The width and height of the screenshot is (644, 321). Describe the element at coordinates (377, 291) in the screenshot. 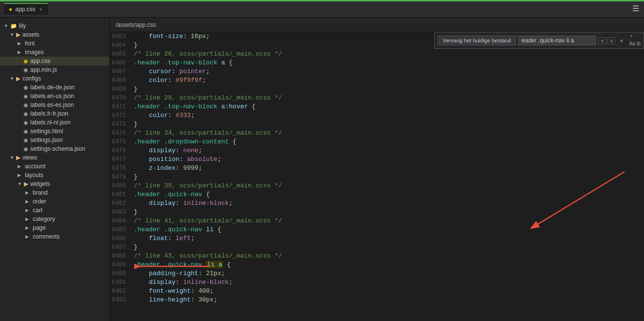

I see `code-line-6492: 6492 font-weight: 400;` at that location.